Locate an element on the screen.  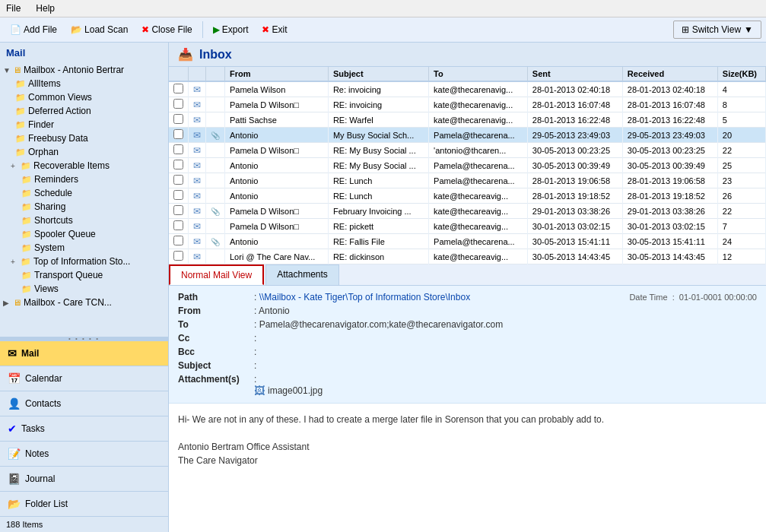
nav-btn-tasks: ✔ Tasks is located at coordinates (84, 429).